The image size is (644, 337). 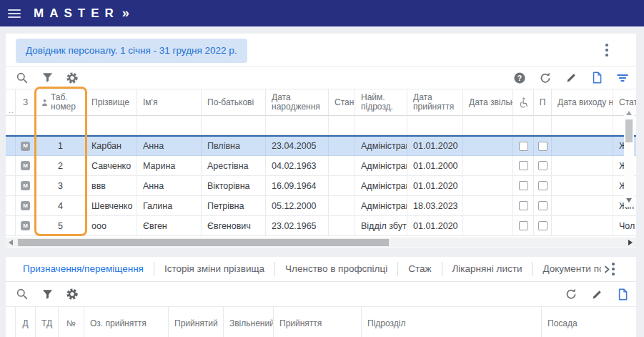 I want to click on detail-table-header: ... Д ТД № Оз. прийняття Прийнятий Звіль…, so click(x=321, y=322).